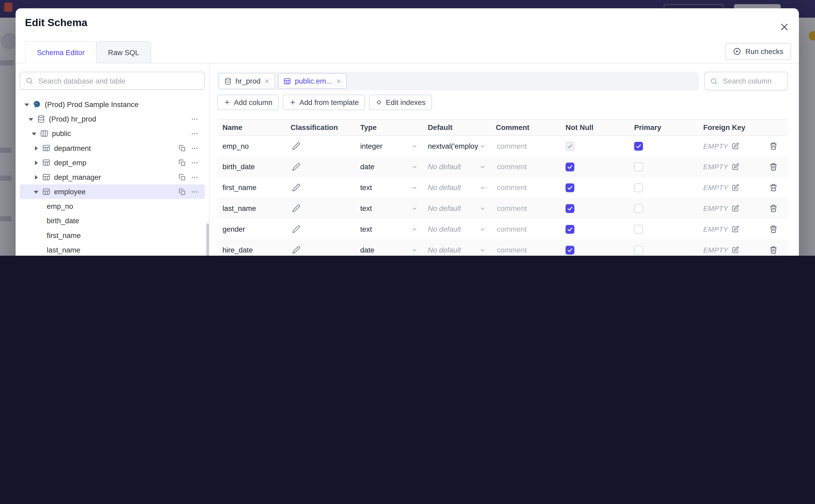 Image resolution: width=815 pixels, height=504 pixels. I want to click on tree-search, so click(112, 81).